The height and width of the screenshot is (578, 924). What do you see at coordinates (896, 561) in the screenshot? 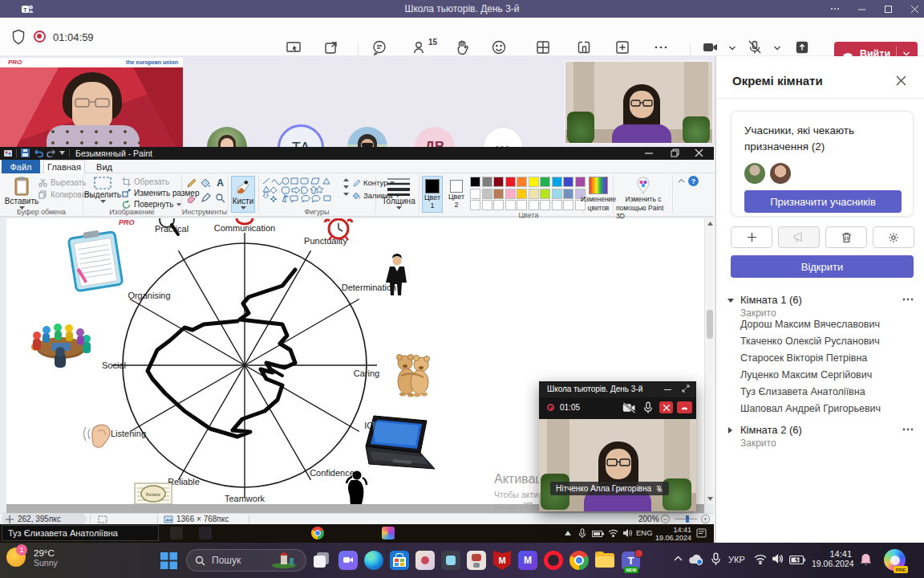
I see `copilot-icon: PRE` at bounding box center [896, 561].